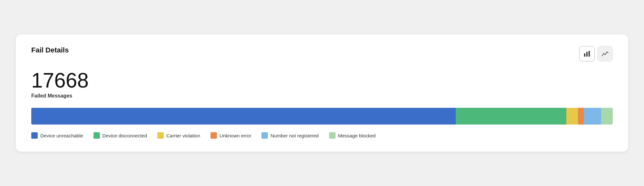  Describe the element at coordinates (322, 84) in the screenshot. I see `metric-section: 17668 Failed Messages` at that location.